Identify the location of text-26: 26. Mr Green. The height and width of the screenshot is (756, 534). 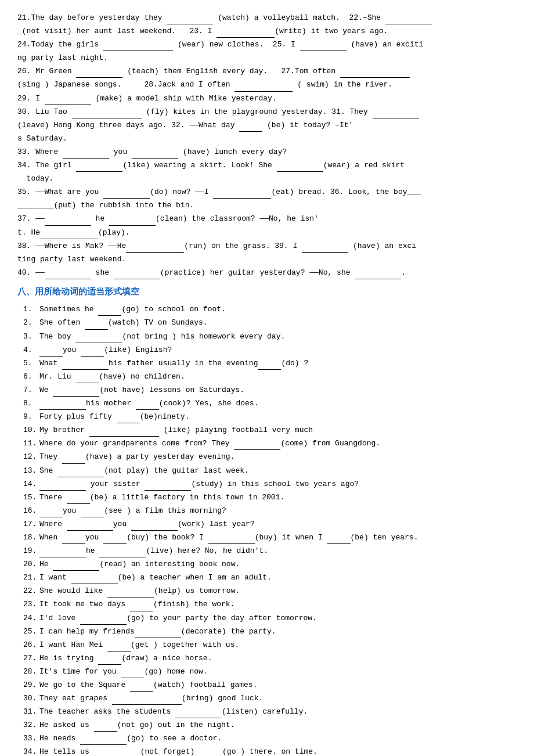
(46, 71).